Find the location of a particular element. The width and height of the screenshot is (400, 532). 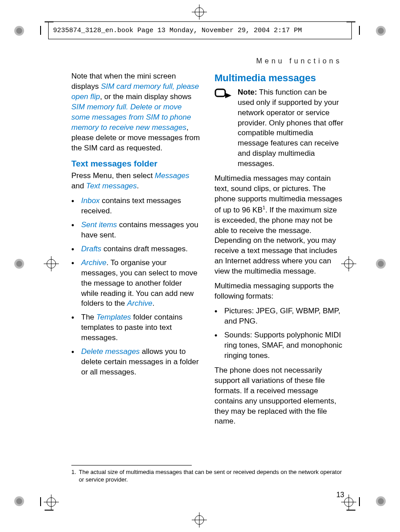

list-item: The Templates folder contains templates … is located at coordinates (136, 328).